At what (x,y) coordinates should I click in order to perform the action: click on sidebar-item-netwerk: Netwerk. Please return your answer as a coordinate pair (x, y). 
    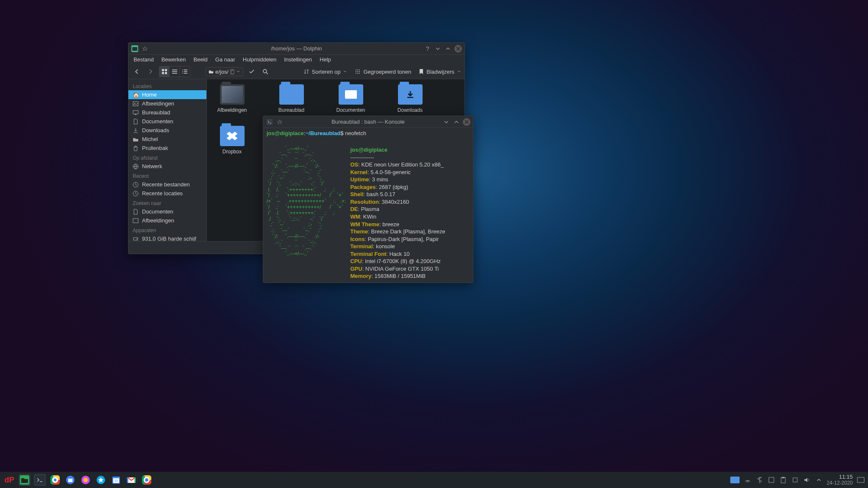
    Looking at the image, I should click on (167, 166).